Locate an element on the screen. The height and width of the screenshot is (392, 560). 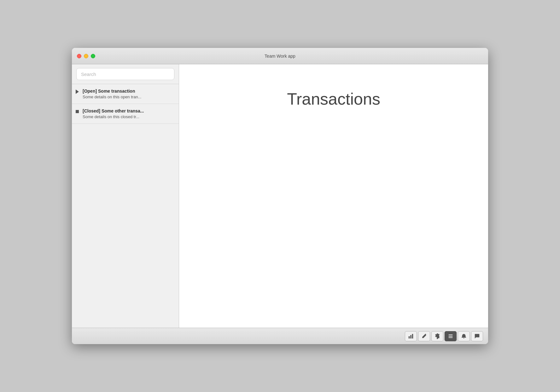
settings-button is located at coordinates (437, 336).